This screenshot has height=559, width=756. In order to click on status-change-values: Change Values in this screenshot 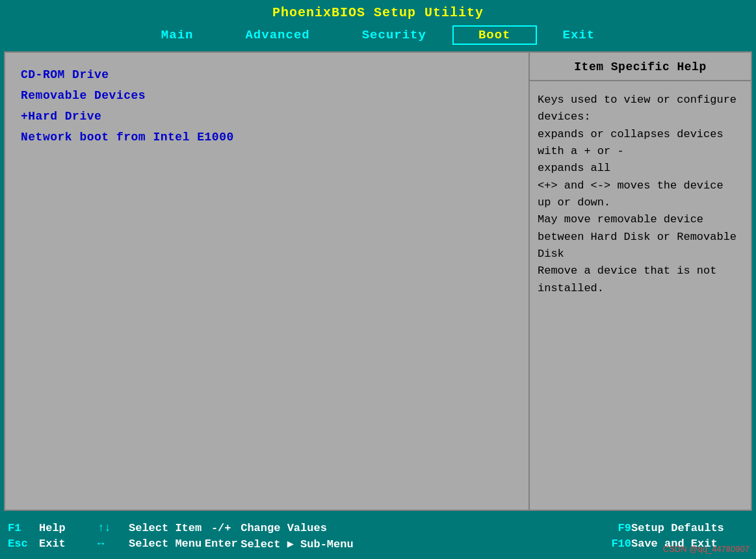, I will do `click(416, 528)`.